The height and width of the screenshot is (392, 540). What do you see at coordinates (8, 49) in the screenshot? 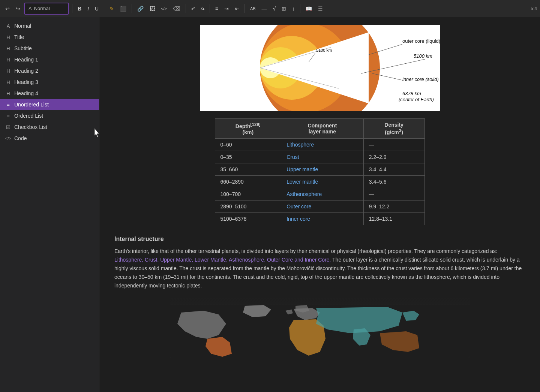
I see `subtitle-icon: H` at bounding box center [8, 49].